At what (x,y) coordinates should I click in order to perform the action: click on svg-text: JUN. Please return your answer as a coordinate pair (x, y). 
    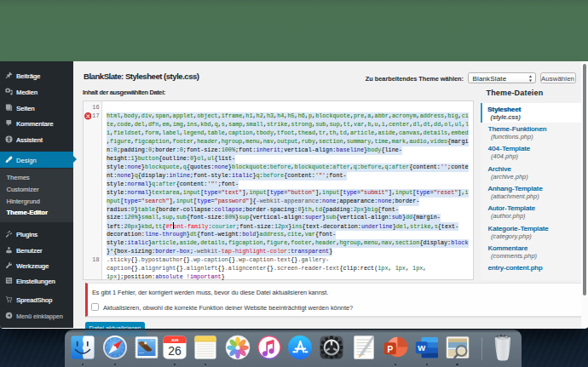
    Looking at the image, I should click on (176, 341).